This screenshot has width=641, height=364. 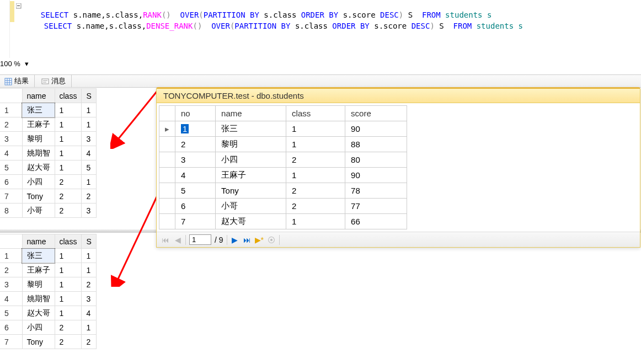 What do you see at coordinates (49, 291) in the screenshot?
I see `result-grid-2: name class S 1张三11 2王麻子11 3黎明12 4姚期智13 5…` at bounding box center [49, 291].